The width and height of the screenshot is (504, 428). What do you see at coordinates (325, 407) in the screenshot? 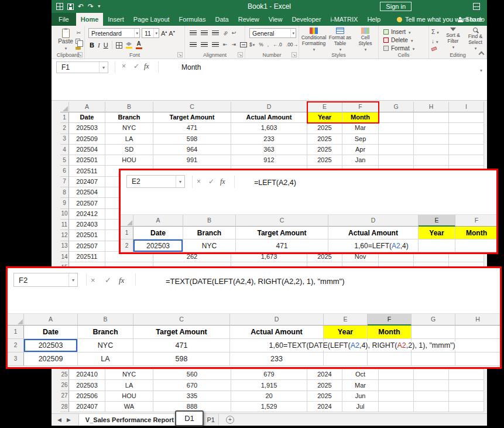
I see `cell-E28: 2024` at bounding box center [325, 407].